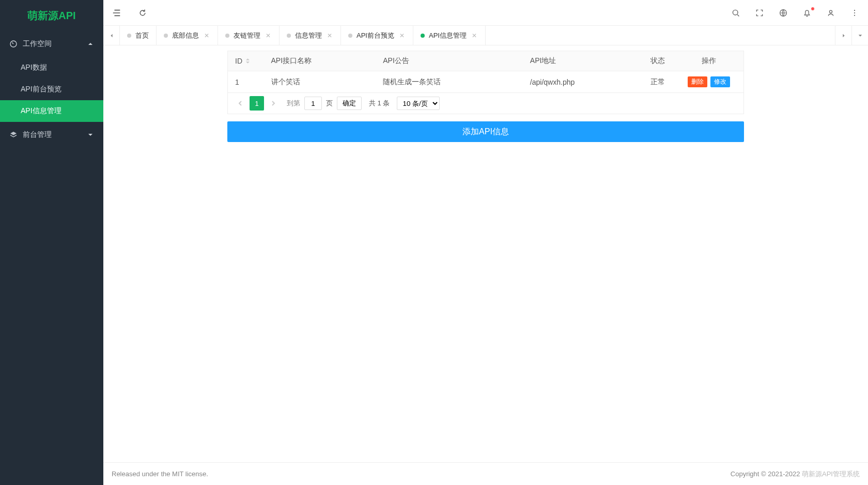  What do you see at coordinates (320, 82) in the screenshot?
I see `cell-name: 讲个笑话` at bounding box center [320, 82].